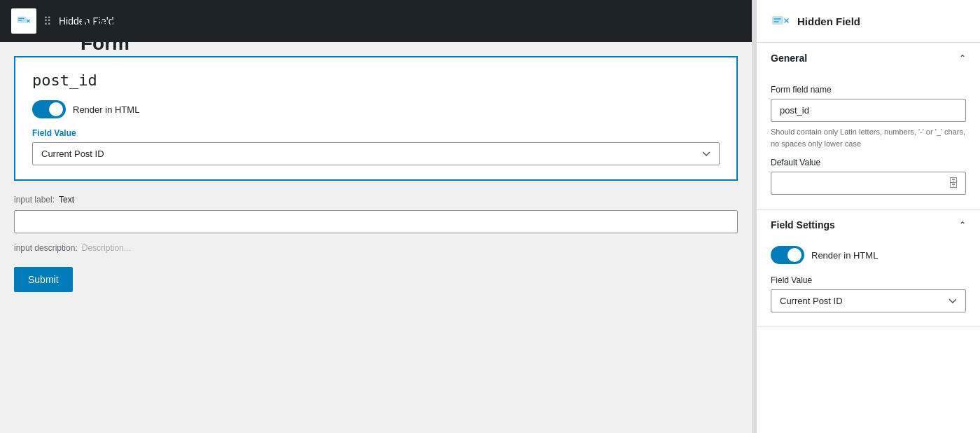 The image size is (980, 433). I want to click on toggle-slider, so click(49, 109).